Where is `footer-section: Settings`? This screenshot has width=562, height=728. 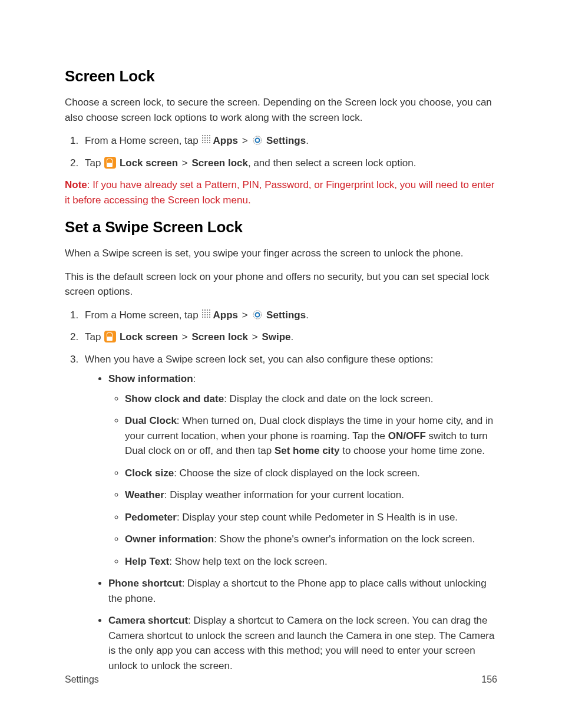 footer-section: Settings is located at coordinates (82, 680).